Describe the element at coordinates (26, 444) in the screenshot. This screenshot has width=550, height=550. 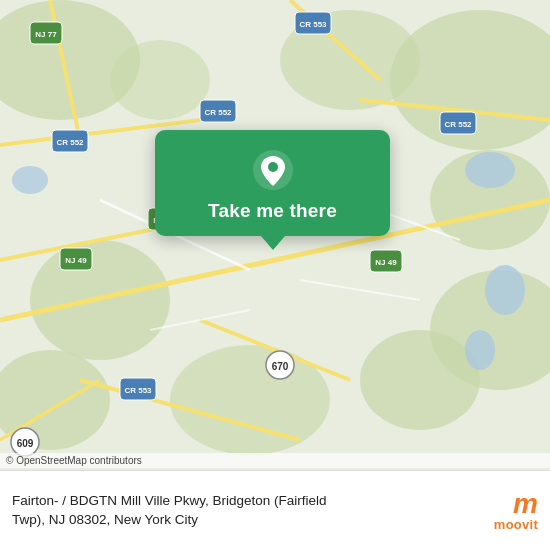
I see `svg-text: 609` at that location.